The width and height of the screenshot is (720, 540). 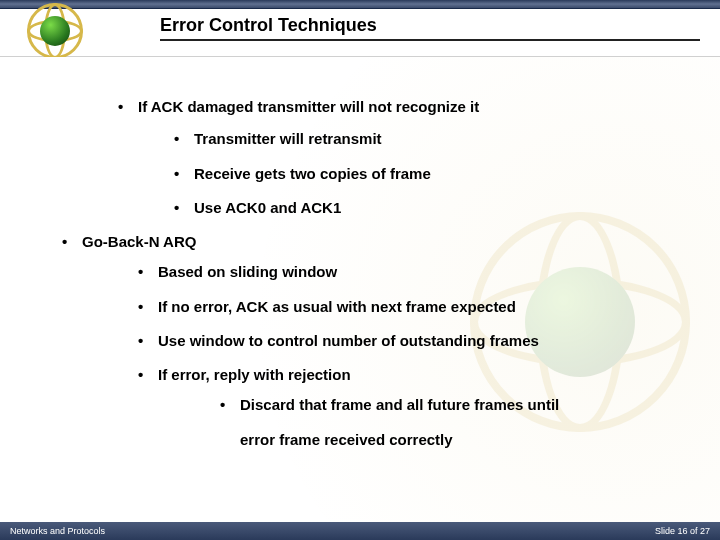 What do you see at coordinates (682, 531) in the screenshot?
I see `footer-right: Slide 16 of 27` at bounding box center [682, 531].